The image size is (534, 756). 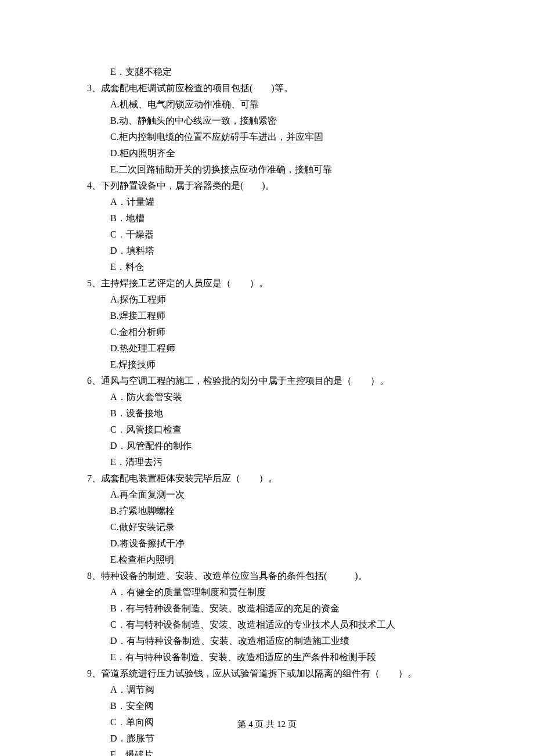 What do you see at coordinates (276, 462) in the screenshot?
I see `q6-option-e: E．清理去污` at bounding box center [276, 462].